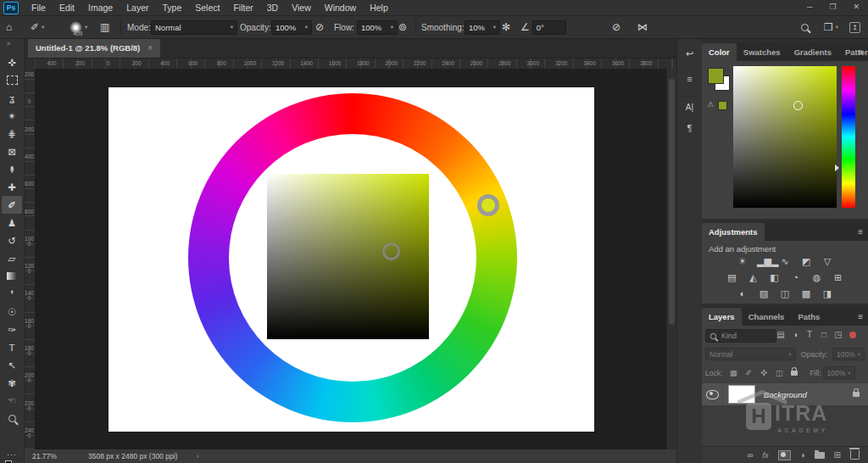 This screenshot has height=463, width=868. What do you see at coordinates (785, 261) in the screenshot?
I see `curves-icon: ∿` at bounding box center [785, 261].